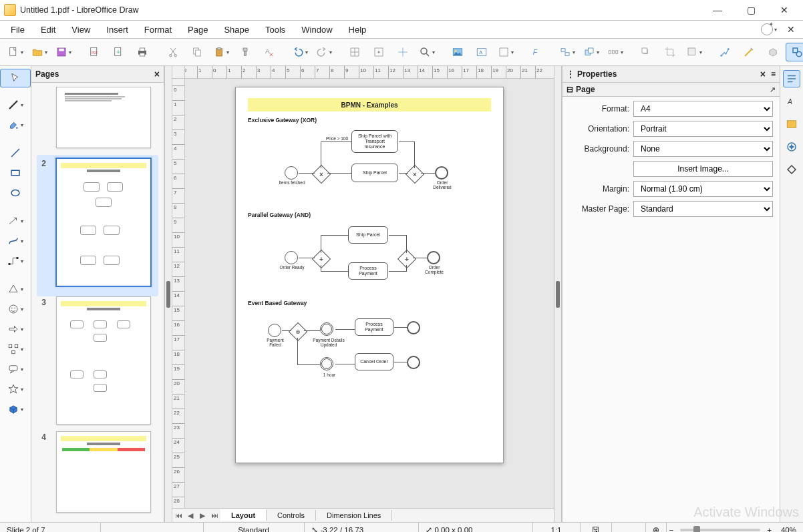 Image resolution: width=803 pixels, height=532 pixels. What do you see at coordinates (506, 52) in the screenshot?
I see `insert-special-button: ▾` at bounding box center [506, 52].